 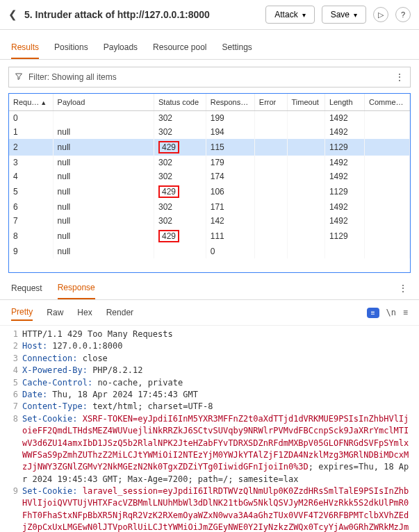 What do you see at coordinates (304, 15) in the screenshot?
I see `chevron-down-icon: ▾` at bounding box center [304, 15].